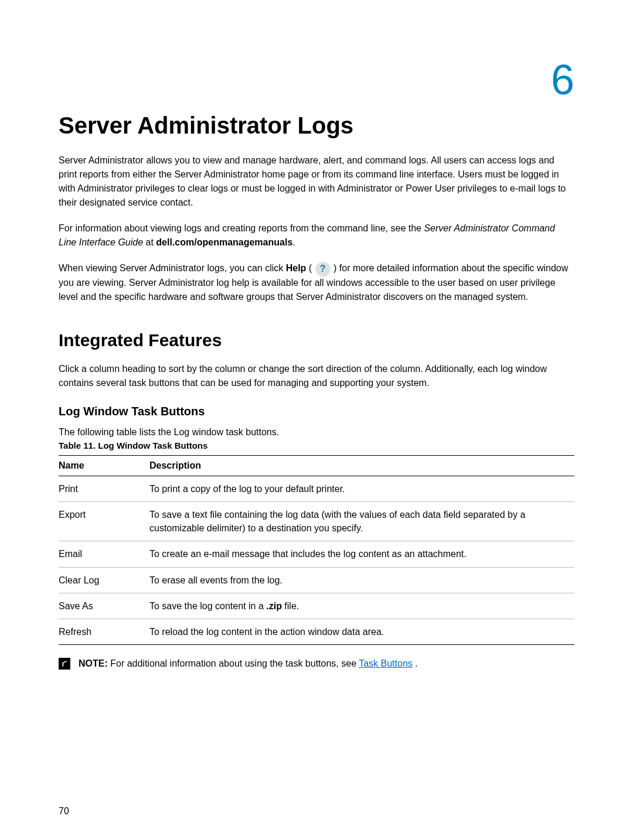  I want to click on table-cell-desc: To print a copy of the log to your defau…, so click(362, 489).